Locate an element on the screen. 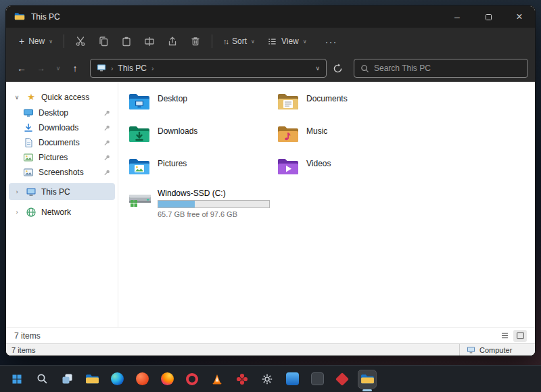 This screenshot has width=541, height=392. pin-icon is located at coordinates (107, 173).